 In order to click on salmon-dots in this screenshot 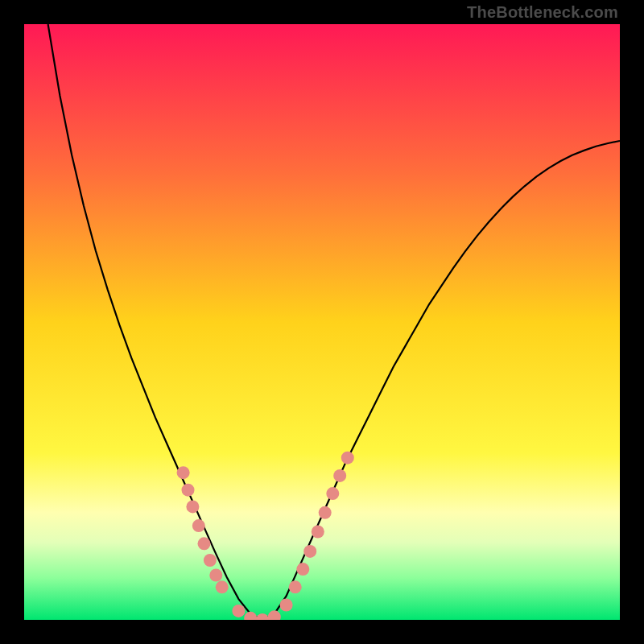, I will do `click(266, 536)`.